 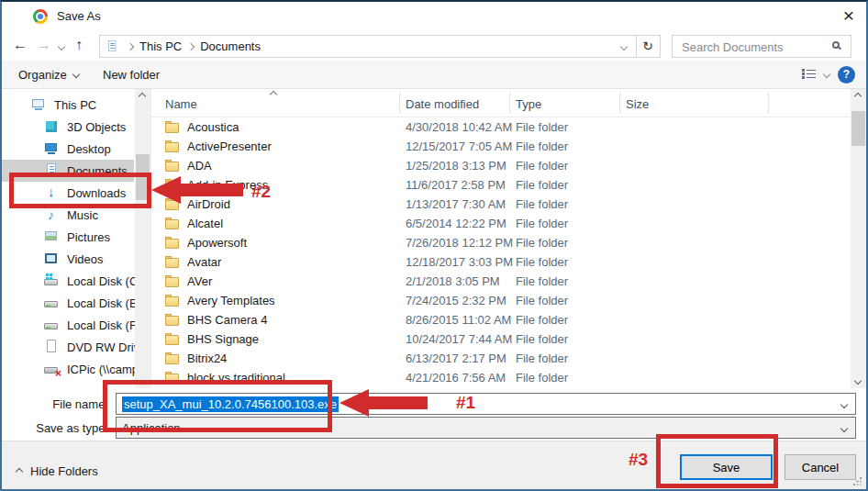 I want to click on file-name: AVer, so click(x=296, y=281).